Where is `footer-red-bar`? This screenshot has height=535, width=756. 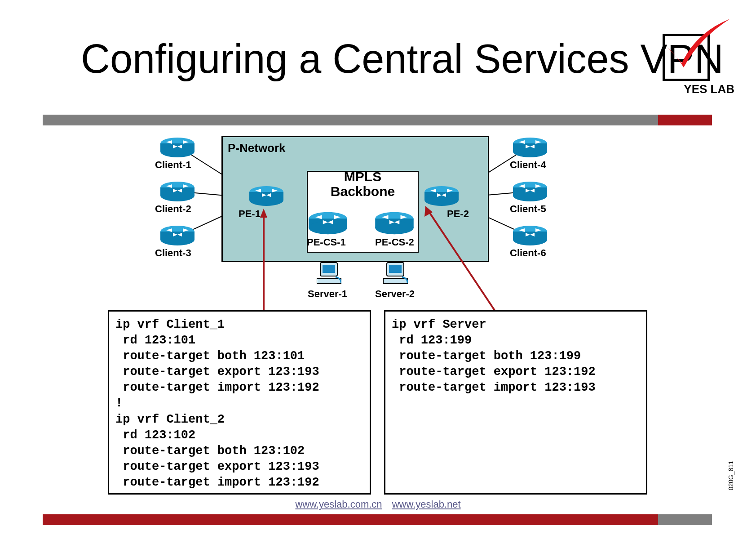
footer-red-bar is located at coordinates (350, 520).